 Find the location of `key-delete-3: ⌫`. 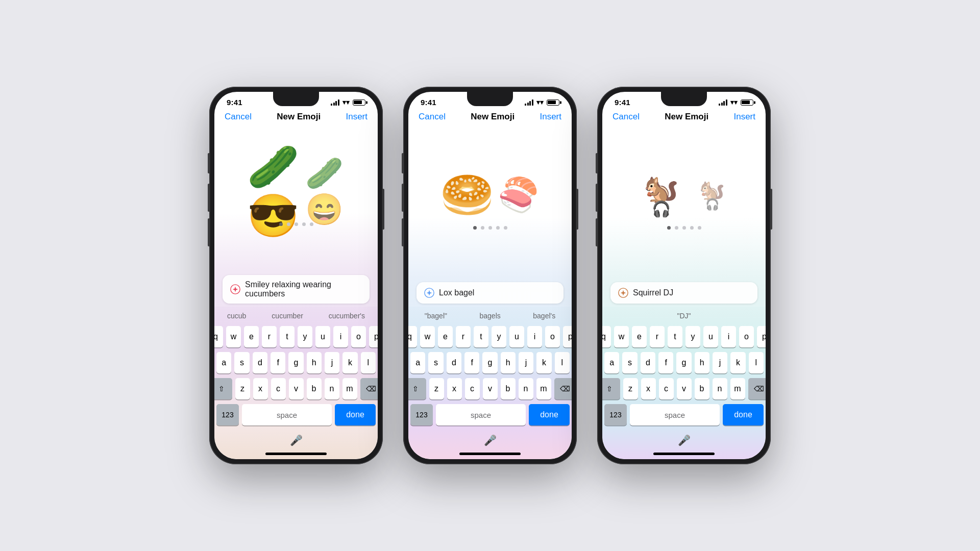

key-delete-3: ⌫ is located at coordinates (757, 389).